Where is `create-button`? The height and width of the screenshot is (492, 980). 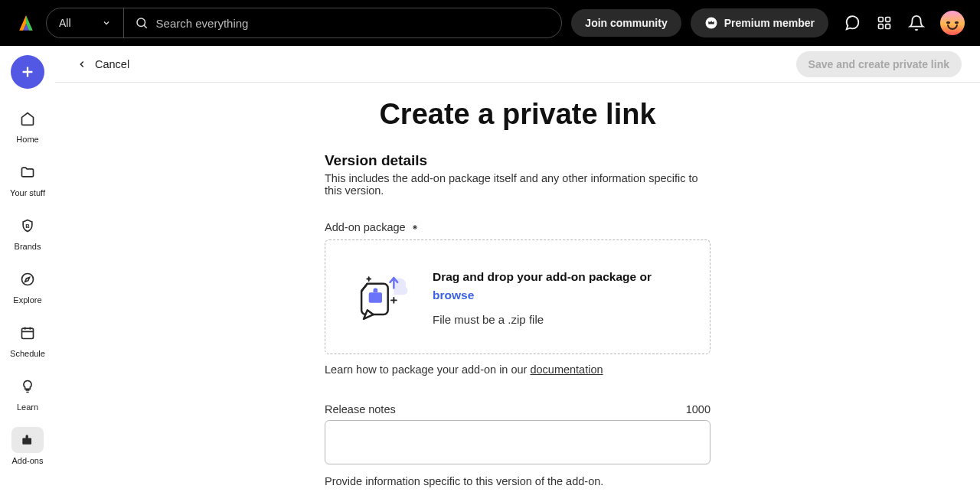
create-button is located at coordinates (28, 72).